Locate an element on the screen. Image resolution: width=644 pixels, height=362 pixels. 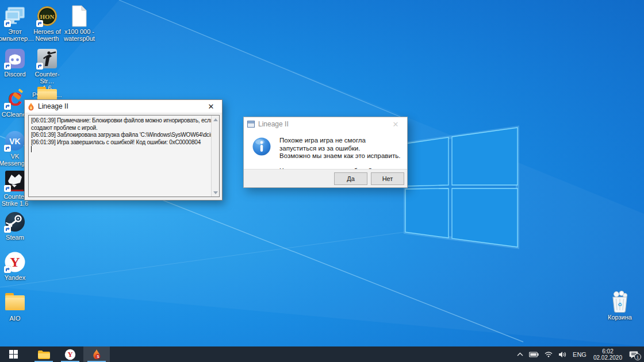
log-text: [06:01:39] Примечание: Блокировки файлов… is located at coordinates (121, 132).